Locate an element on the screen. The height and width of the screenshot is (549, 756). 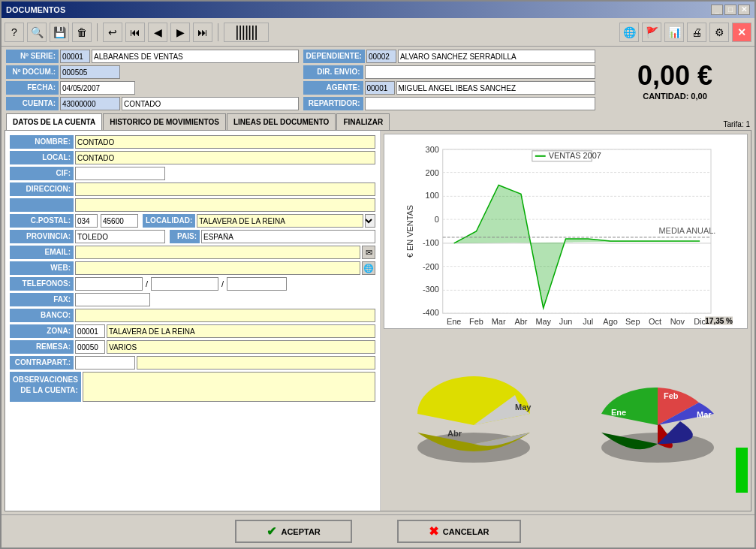
contrapart-name-input is located at coordinates (256, 363).